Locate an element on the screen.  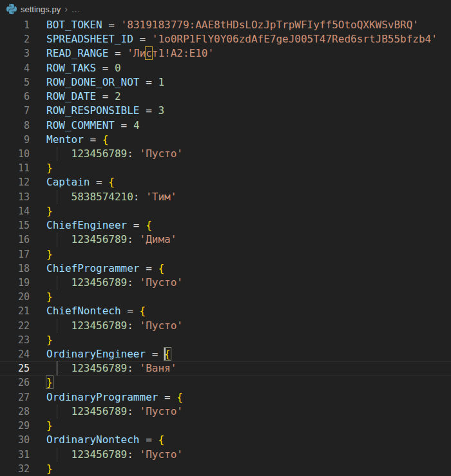
code-line: 4ROW_TAKS = 0 is located at coordinates (225, 68).